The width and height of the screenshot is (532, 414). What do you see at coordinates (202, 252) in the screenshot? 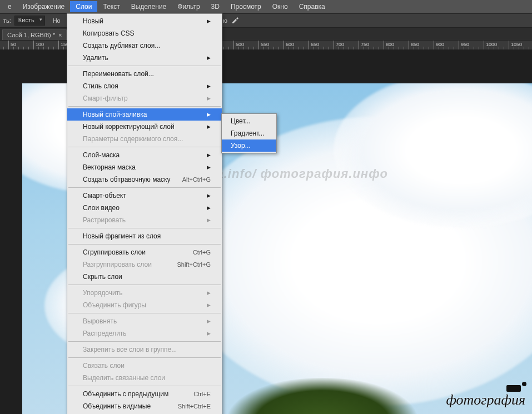
I see `menu-shortcut: Ctrl+G` at bounding box center [202, 252].